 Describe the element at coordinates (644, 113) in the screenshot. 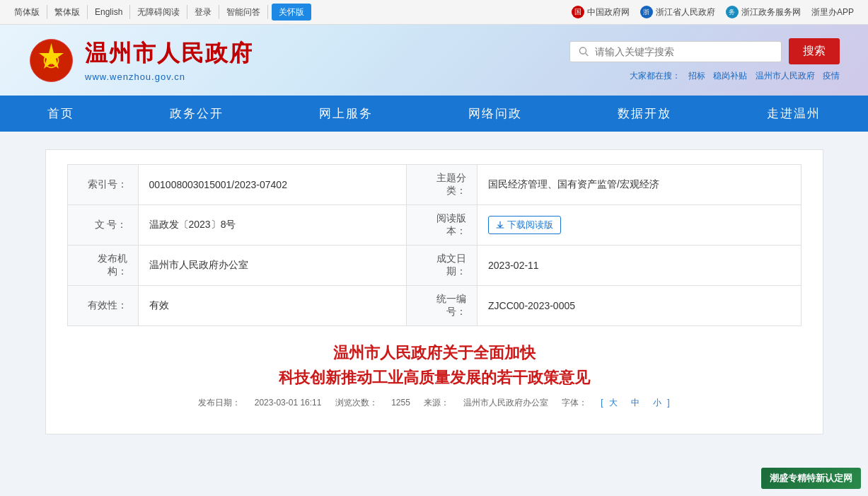

I see `nav-shuju: 数据开放` at that location.